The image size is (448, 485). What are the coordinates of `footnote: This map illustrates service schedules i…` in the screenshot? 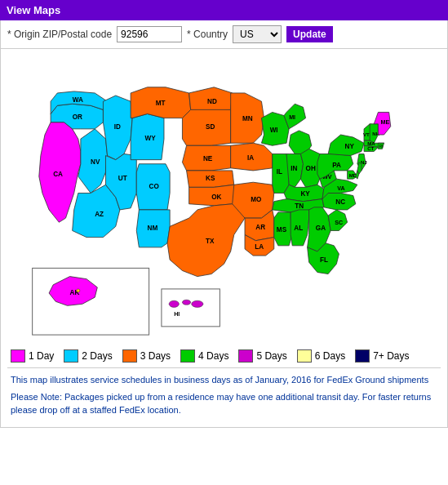 It's located at (224, 394).